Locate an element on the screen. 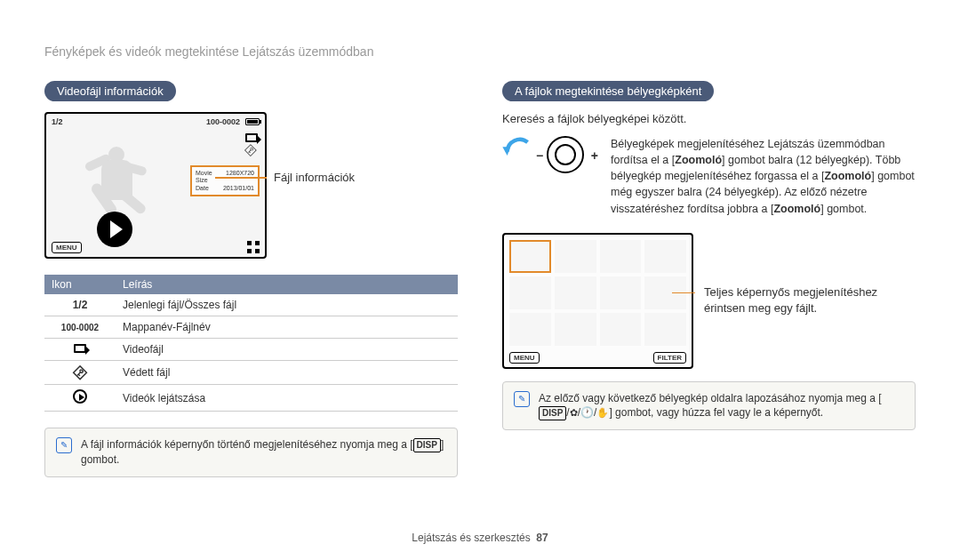 This screenshot has height=560, width=960. desc-cell: Jelenlegi fájl/Összes fájl is located at coordinates (286, 306).